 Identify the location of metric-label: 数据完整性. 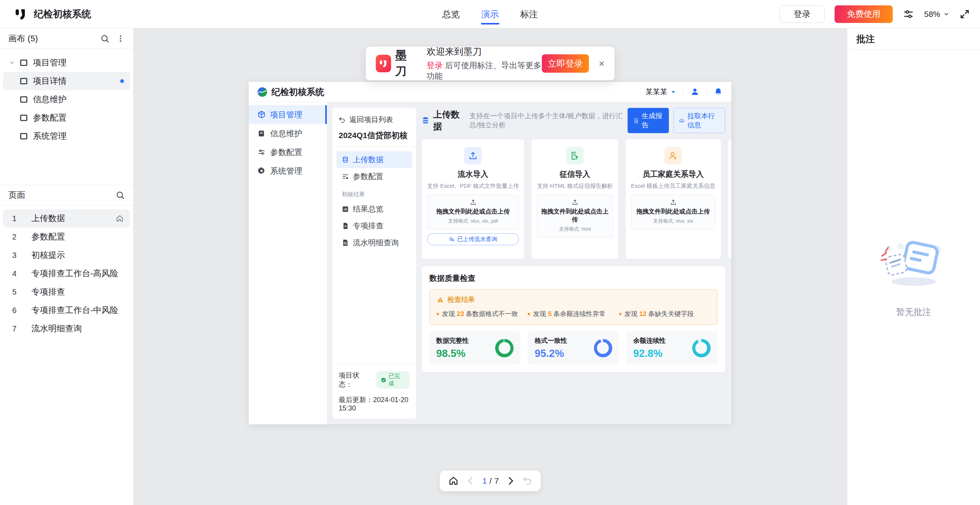
(452, 340).